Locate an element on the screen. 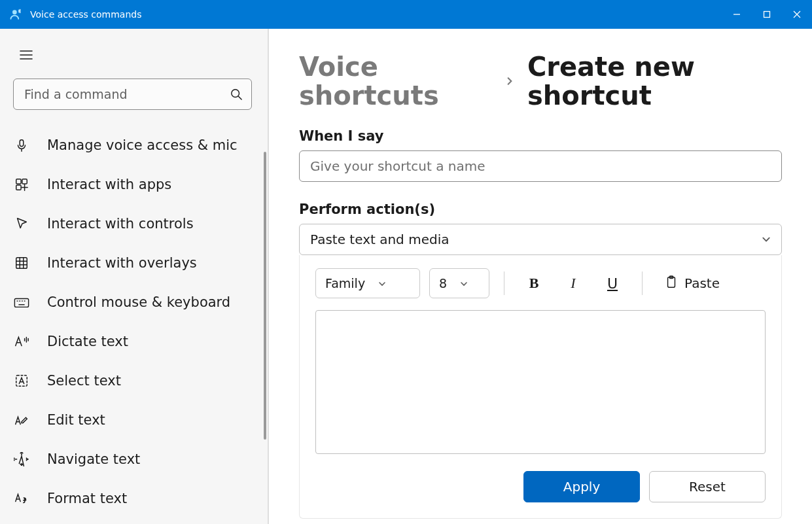 Image resolution: width=812 pixels, height=524 pixels. sidebar-item-label: Navigate text is located at coordinates (94, 459).